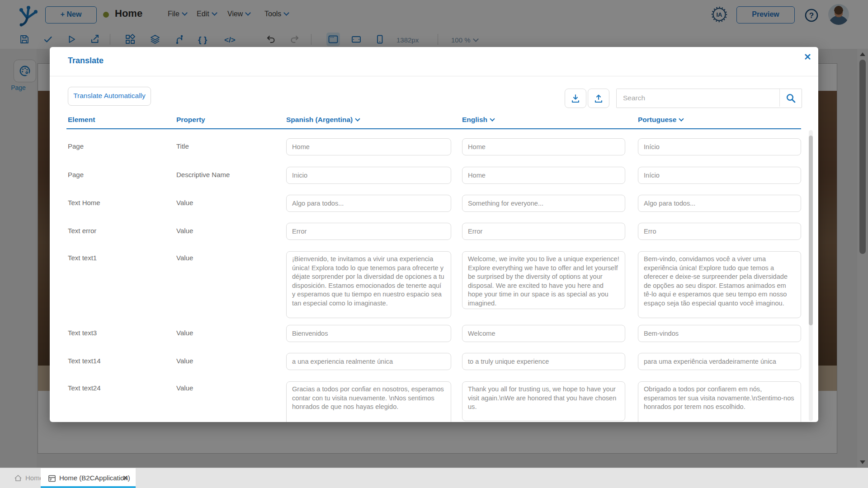 Image resolution: width=868 pixels, height=488 pixels. I want to click on translate-automatically-button: Translate Automatically, so click(109, 96).